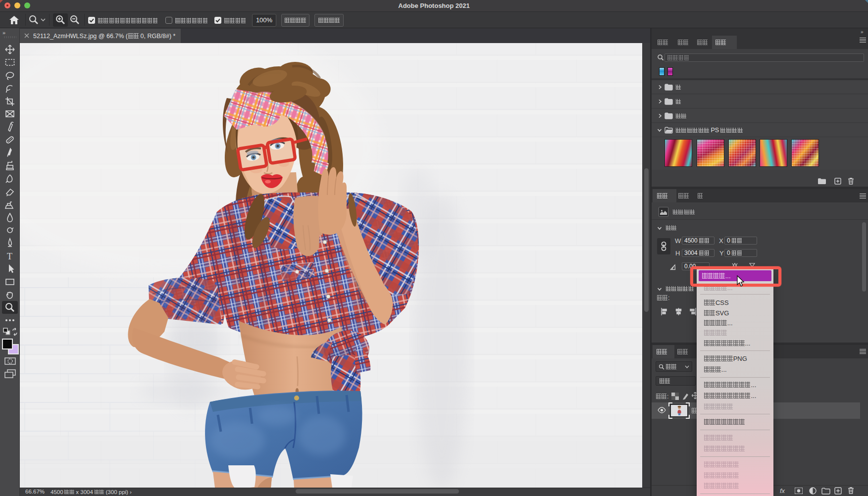 Image resolution: width=868 pixels, height=496 pixels. Describe the element at coordinates (10, 256) in the screenshot. I see `svg-text: T` at that location.